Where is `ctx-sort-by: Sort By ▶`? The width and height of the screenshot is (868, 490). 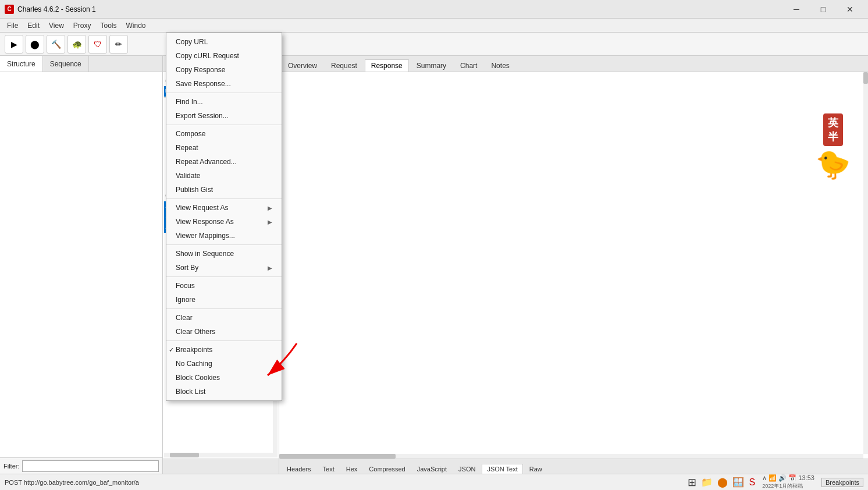 ctx-sort-by: Sort By ▶ is located at coordinates (224, 268).